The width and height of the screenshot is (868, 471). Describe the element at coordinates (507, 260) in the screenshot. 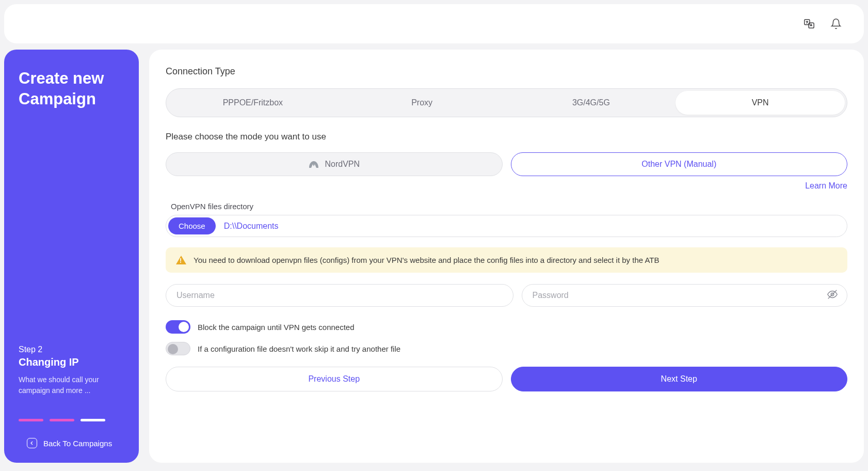

I see `warning-banner: You need to download openvpn files (conf…` at that location.